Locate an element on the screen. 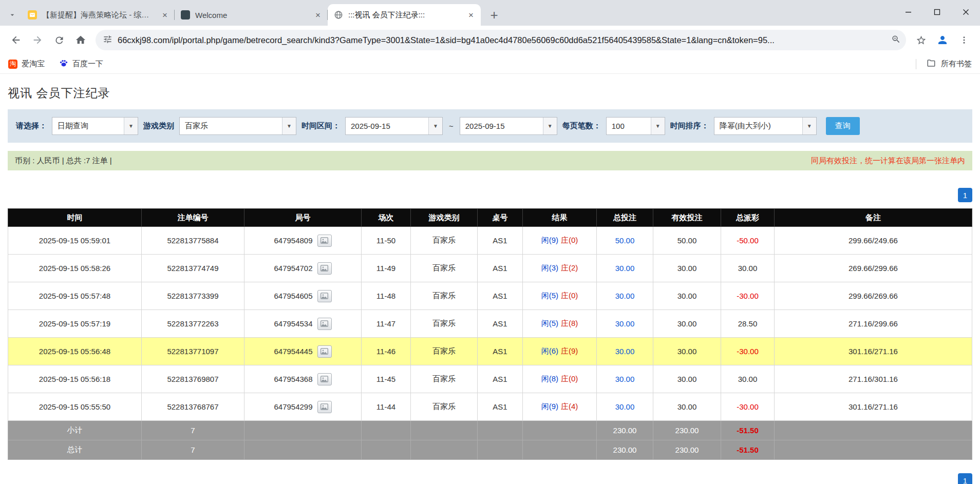 This screenshot has height=484, width=980. total-payout: -51.50 is located at coordinates (748, 450).